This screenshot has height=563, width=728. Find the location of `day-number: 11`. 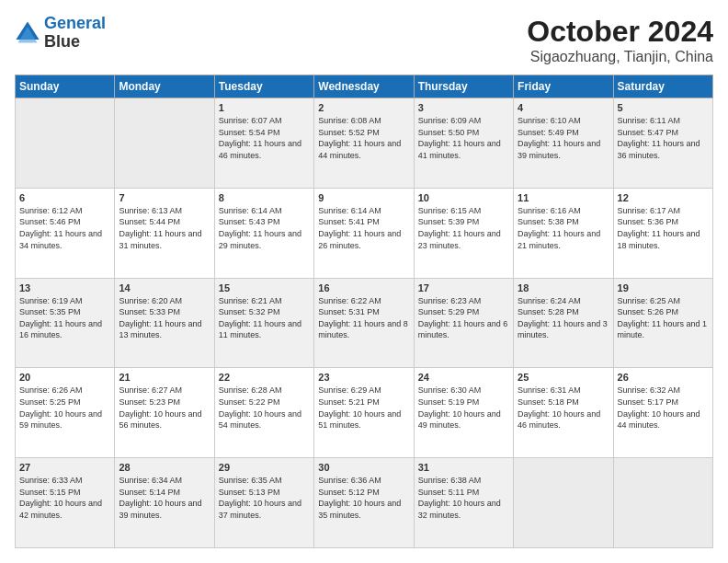

day-number: 11 is located at coordinates (563, 198).